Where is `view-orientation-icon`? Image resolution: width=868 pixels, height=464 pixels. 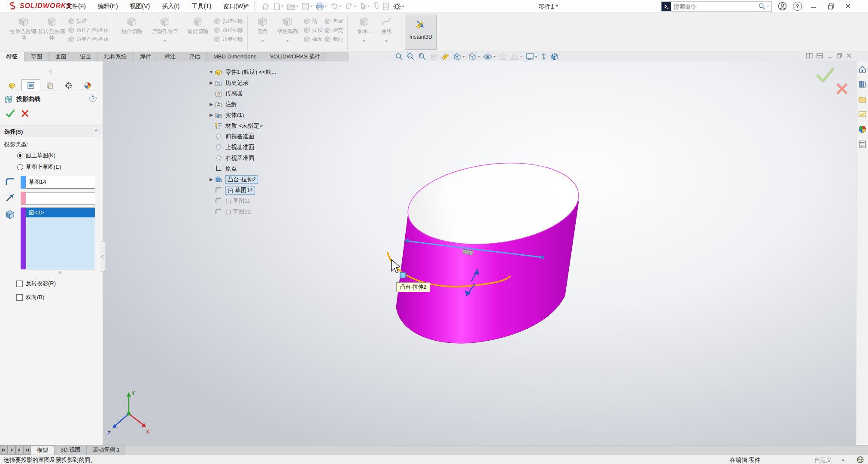 view-orientation-icon is located at coordinates (459, 57).